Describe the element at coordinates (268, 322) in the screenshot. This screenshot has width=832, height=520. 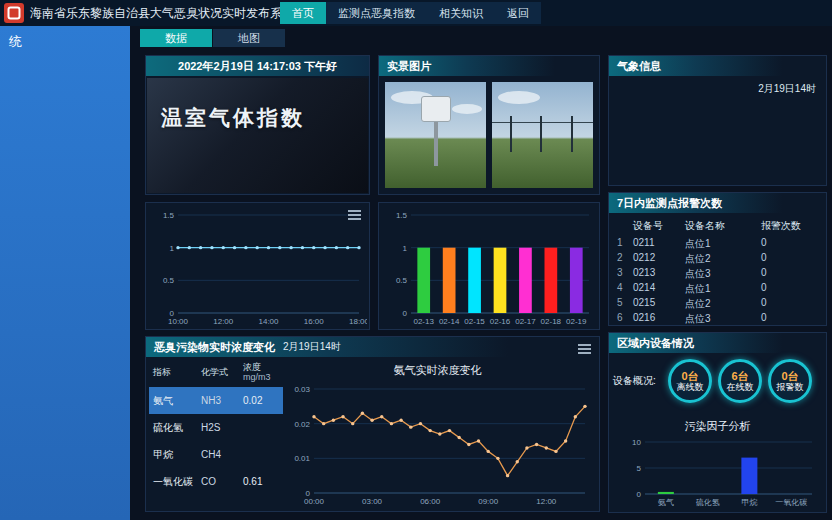
I see `svg-text: 14:00` at that location.